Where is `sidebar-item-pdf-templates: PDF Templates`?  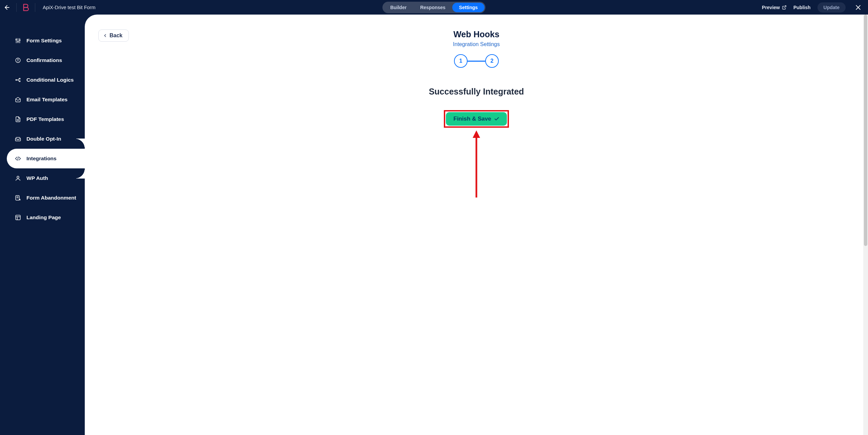
sidebar-item-pdf-templates: PDF Templates is located at coordinates (42, 119).